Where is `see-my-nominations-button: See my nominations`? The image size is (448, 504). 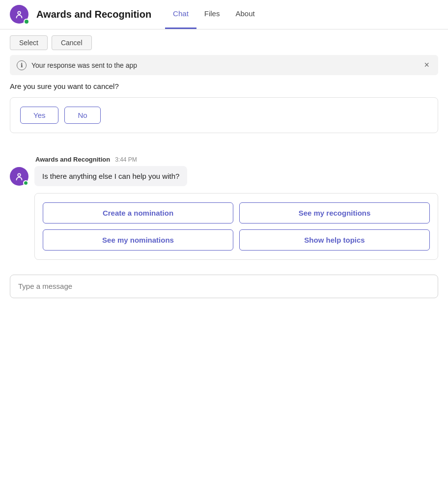
see-my-nominations-button: See my nominations is located at coordinates (138, 240).